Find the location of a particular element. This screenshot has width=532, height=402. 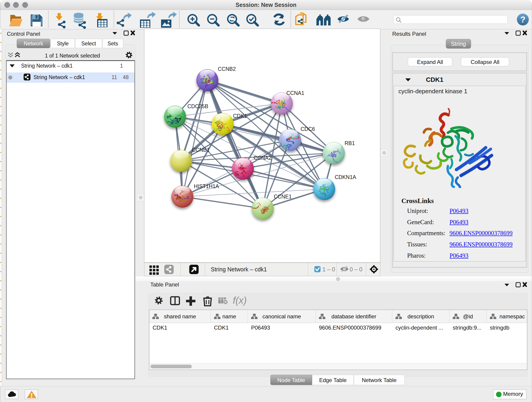

svg-text: CCNA1 is located at coordinates (295, 93).